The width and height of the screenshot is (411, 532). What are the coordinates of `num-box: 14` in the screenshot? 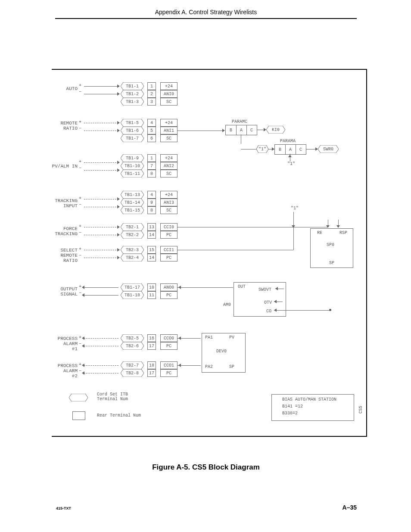 It's located at (152, 235).